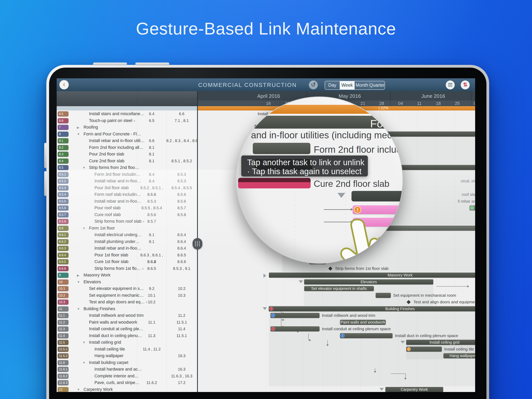  What do you see at coordinates (127, 255) in the screenshot?
I see `table-row: 8.6.4Pour 1st floor slab8.6.3 , 8.6.1 , …` at bounding box center [127, 255].